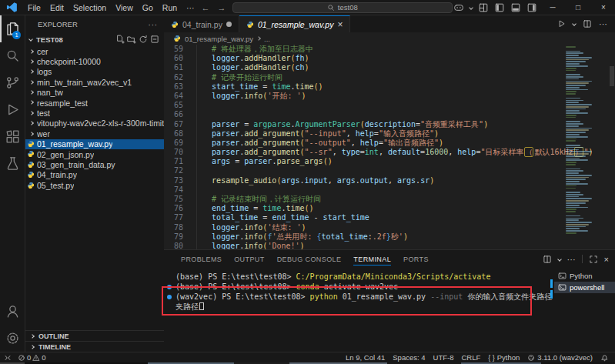 Image resolution: width=615 pixels, height=364 pixels. I want to click on panel-split-icon, so click(547, 259).